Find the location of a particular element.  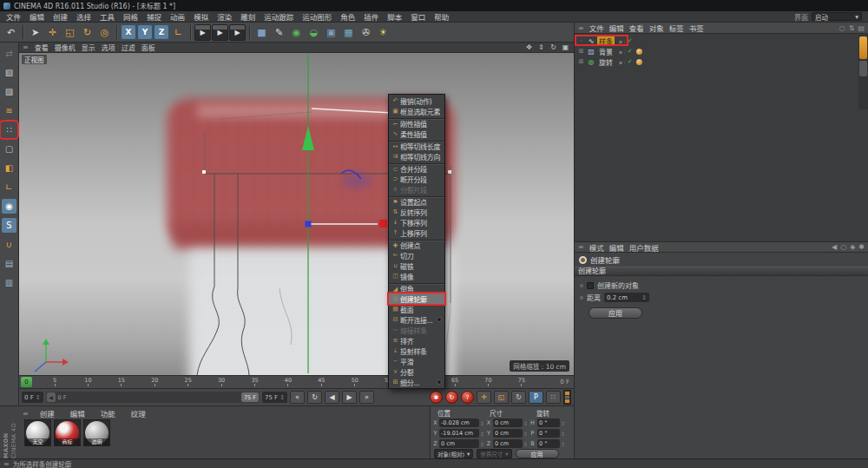

viewport-menu-item: 选项 is located at coordinates (108, 47).